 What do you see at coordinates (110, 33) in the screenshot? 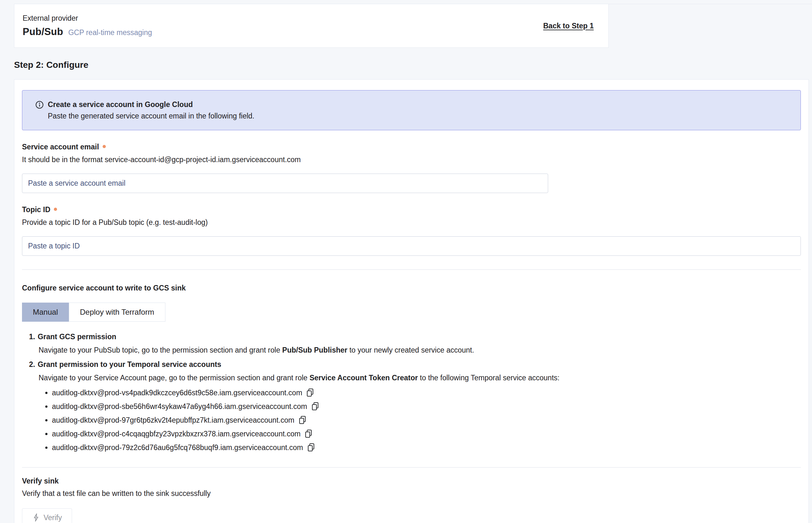
I see `provider-description: GCP real-time messaging` at bounding box center [110, 33].